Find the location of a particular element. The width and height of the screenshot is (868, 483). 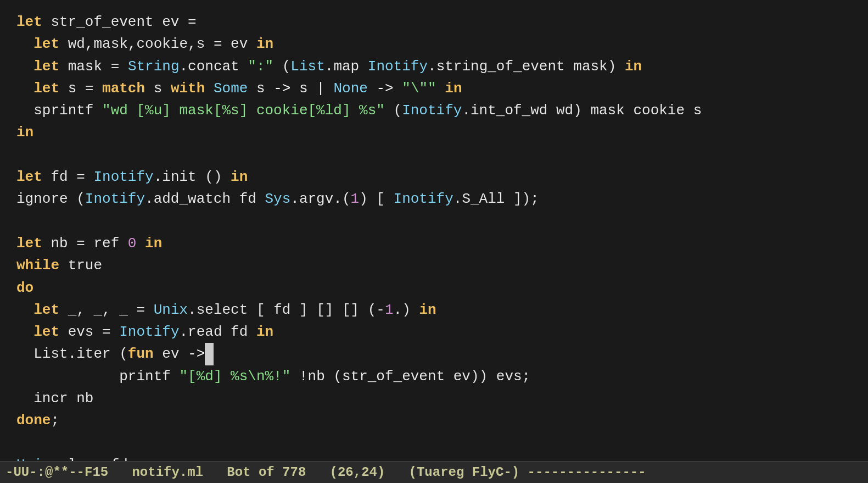

status-dashes: --------------- is located at coordinates (583, 473).